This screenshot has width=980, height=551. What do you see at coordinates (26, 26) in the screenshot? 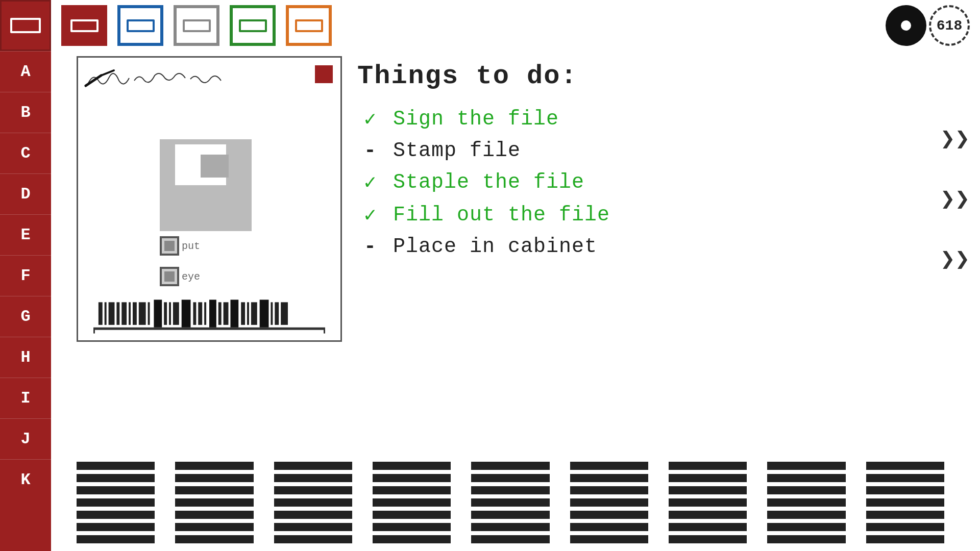
I see `sidebar-top-button` at bounding box center [26, 26].